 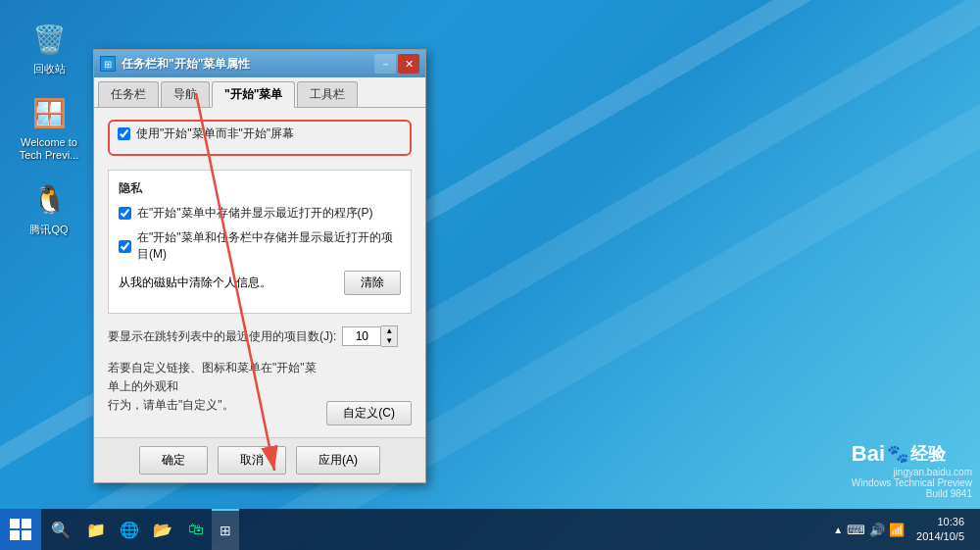 I want to click on baidu-watermark: Bai 🐾 经验 jingyan.baidu.com Windows Techn…, so click(x=911, y=471).